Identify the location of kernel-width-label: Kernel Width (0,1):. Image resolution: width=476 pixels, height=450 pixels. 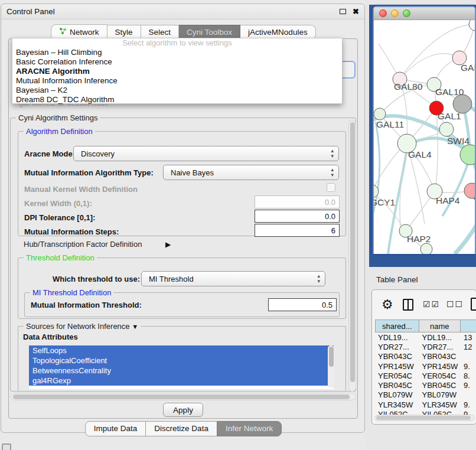
(58, 203).